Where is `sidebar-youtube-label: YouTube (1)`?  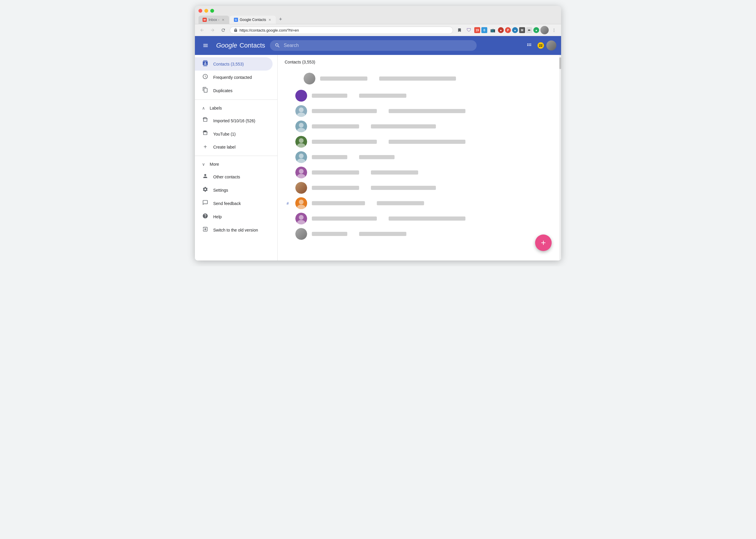 sidebar-youtube-label: YouTube (1) is located at coordinates (224, 134).